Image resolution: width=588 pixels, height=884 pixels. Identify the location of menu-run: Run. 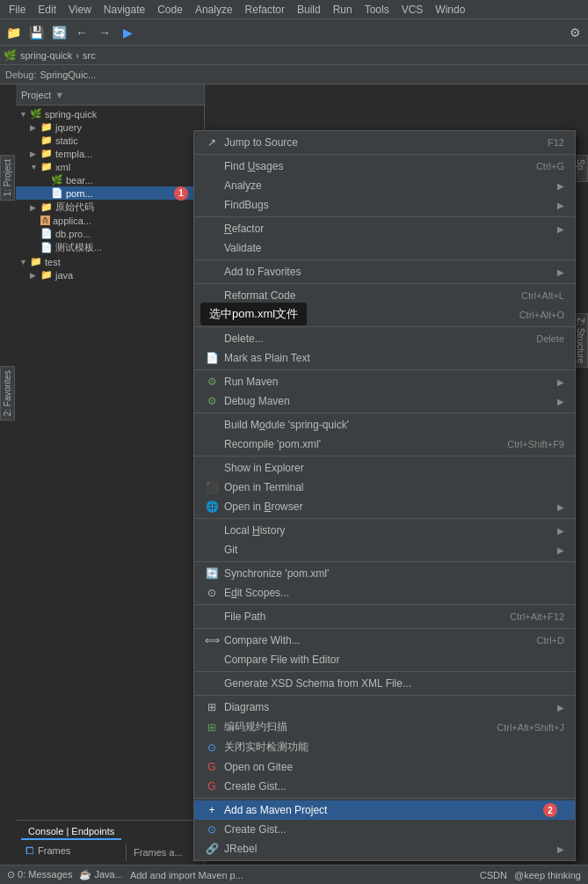
(343, 10).